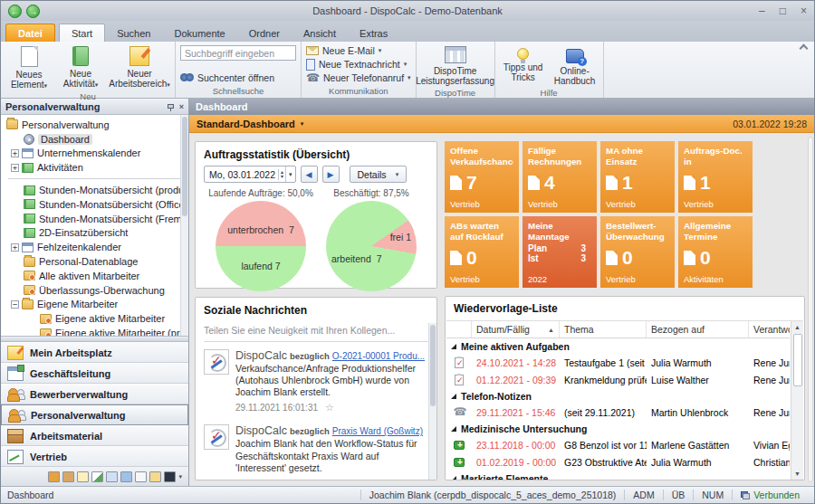 This screenshot has height=504, width=815. What do you see at coordinates (283, 177) in the screenshot?
I see `spin-down-icon: ▾` at bounding box center [283, 177].